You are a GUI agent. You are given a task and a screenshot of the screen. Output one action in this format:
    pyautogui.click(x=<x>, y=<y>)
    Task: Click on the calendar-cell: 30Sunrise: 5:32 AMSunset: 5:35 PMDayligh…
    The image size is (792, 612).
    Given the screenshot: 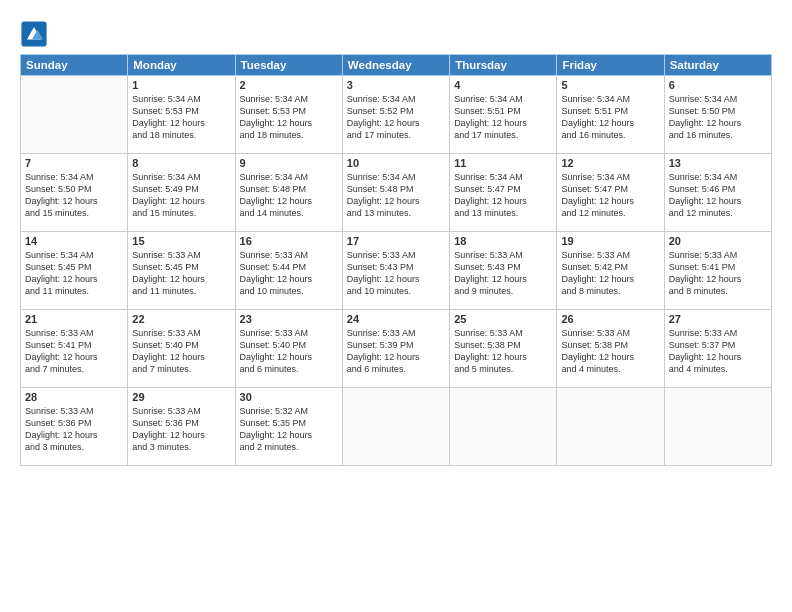 What is the action you would take?
    pyautogui.click(x=288, y=427)
    